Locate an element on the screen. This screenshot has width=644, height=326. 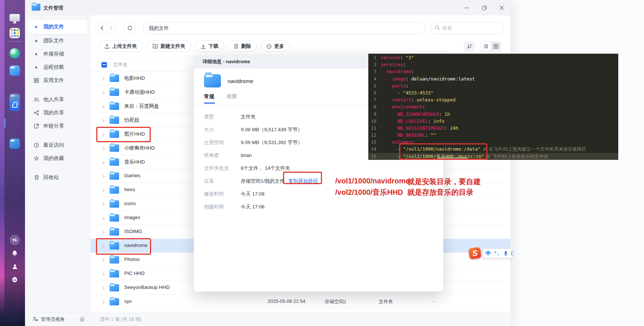
code-line-7: 7 restart: unless-stopped is located at coordinates (493, 100).